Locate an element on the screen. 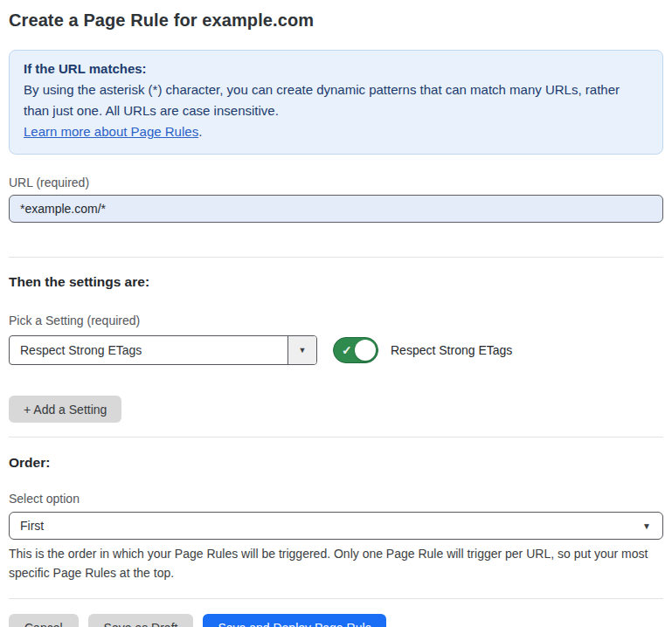 This screenshot has height=627, width=672. order-select: First ▼ is located at coordinates (336, 526).